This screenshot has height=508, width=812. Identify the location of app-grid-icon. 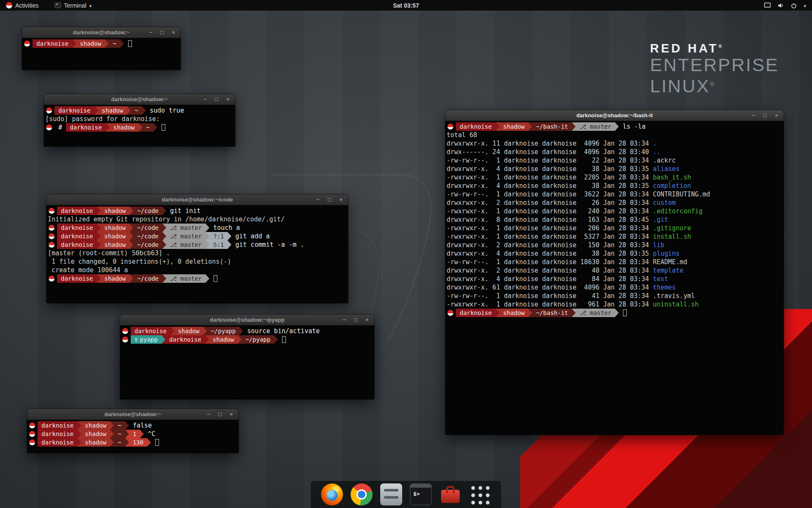
(480, 494).